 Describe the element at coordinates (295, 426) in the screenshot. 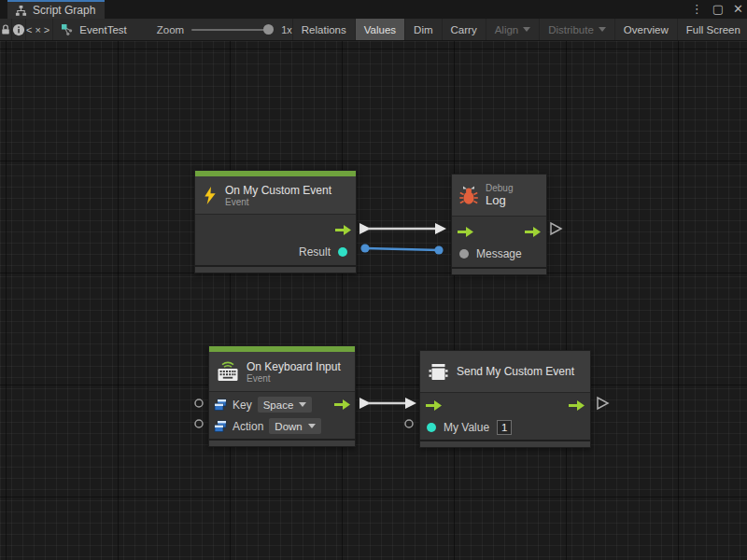

I see `action-dropdown: Down` at that location.